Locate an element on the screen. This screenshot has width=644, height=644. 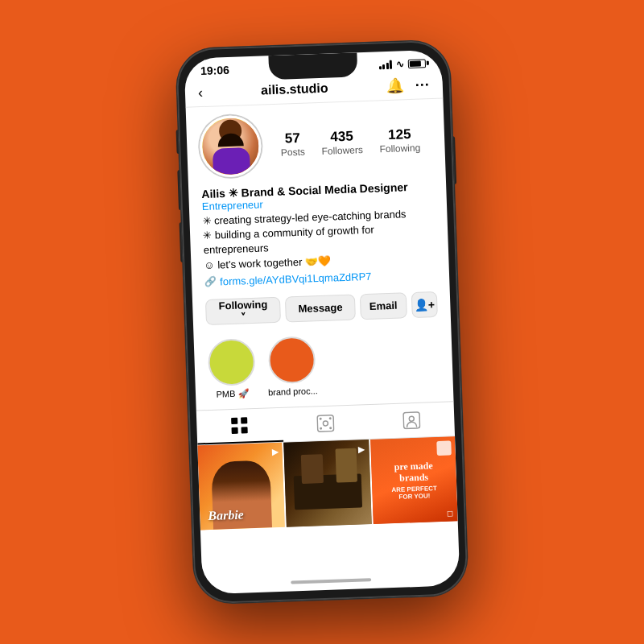
reel-overlay-icon: ▶ is located at coordinates (275, 452).